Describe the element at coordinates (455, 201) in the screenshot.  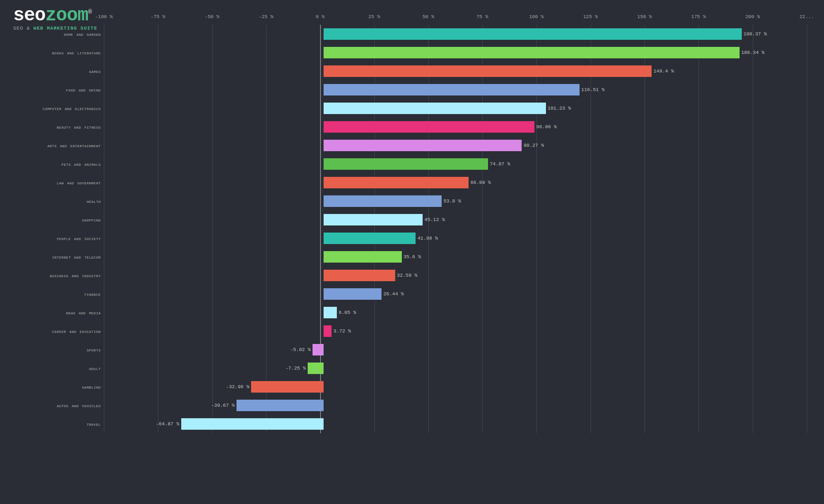
I see `bar-row: Health53.8 %` at that location.